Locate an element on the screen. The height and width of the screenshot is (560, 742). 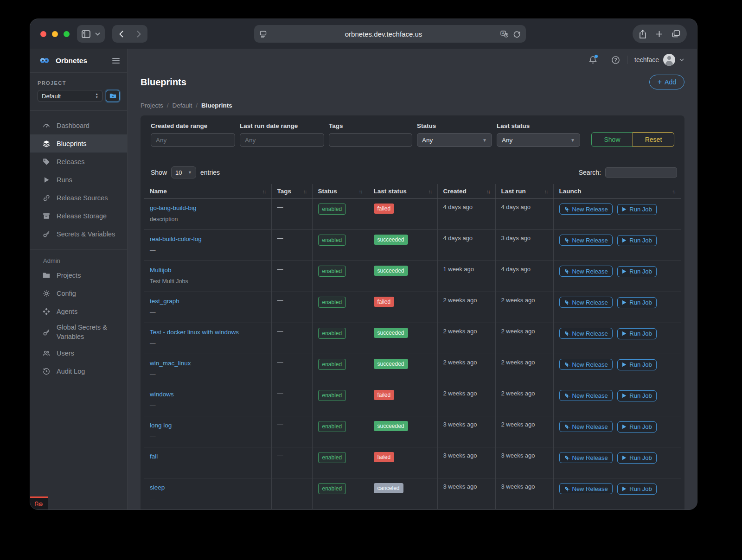
minimize-window-button is located at coordinates (55, 34).